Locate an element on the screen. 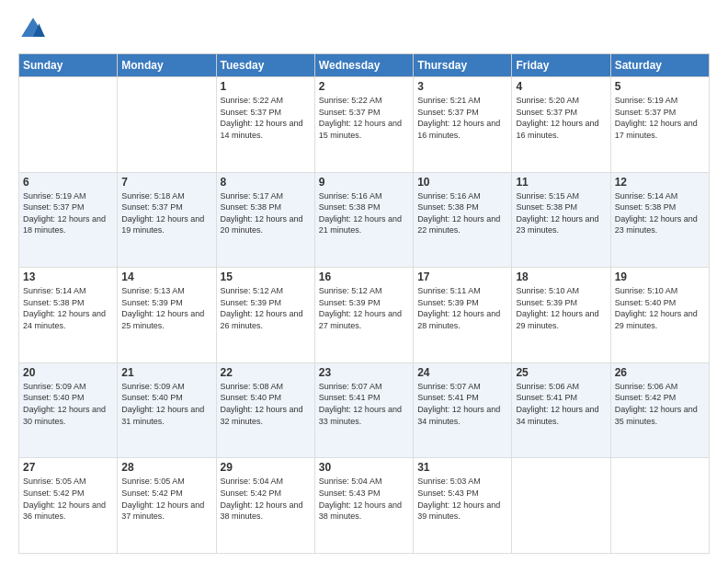  calendar-header: SundayMondayTuesdayWednesdayThursdayFrid… is located at coordinates (364, 66).